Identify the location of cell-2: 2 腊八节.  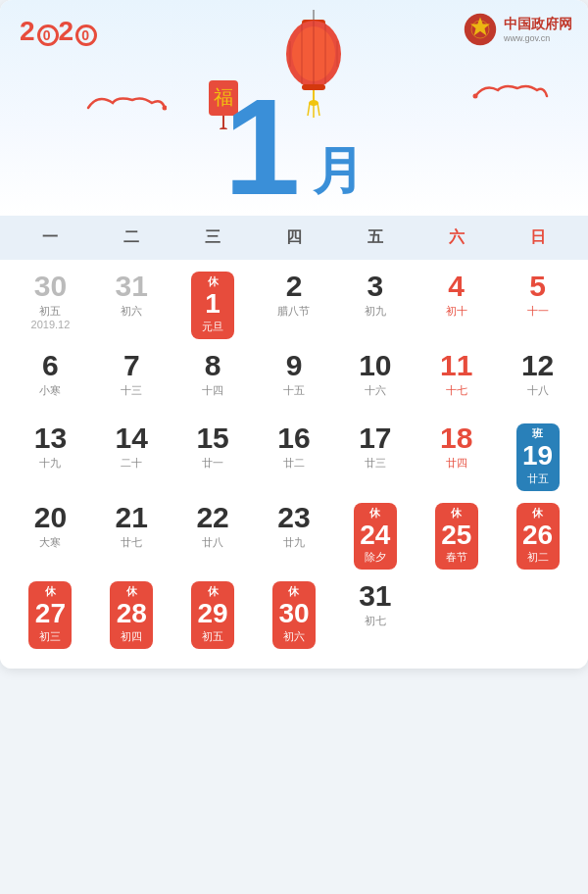
(294, 304).